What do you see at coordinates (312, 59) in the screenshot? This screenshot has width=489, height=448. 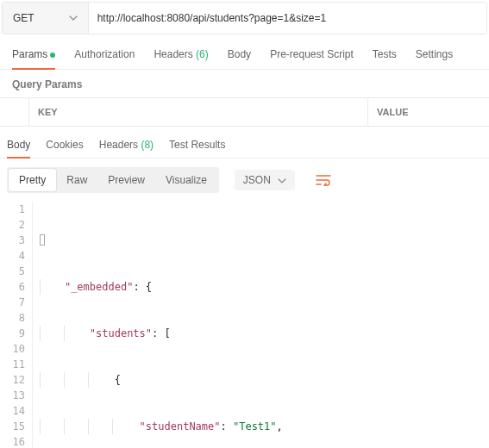 I see `tab-prerequest: Pre-request Script` at bounding box center [312, 59].